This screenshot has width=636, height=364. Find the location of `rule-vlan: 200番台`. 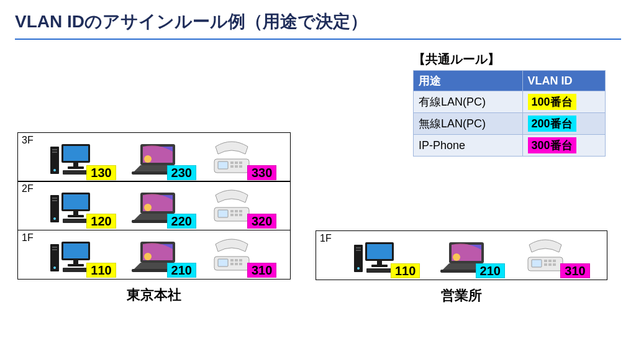

rule-vlan: 200番台 is located at coordinates (564, 124).